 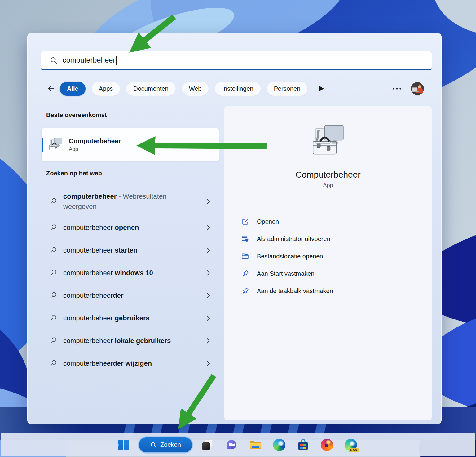 I want to click on tab-instellingen: Instellingen, so click(x=237, y=89).